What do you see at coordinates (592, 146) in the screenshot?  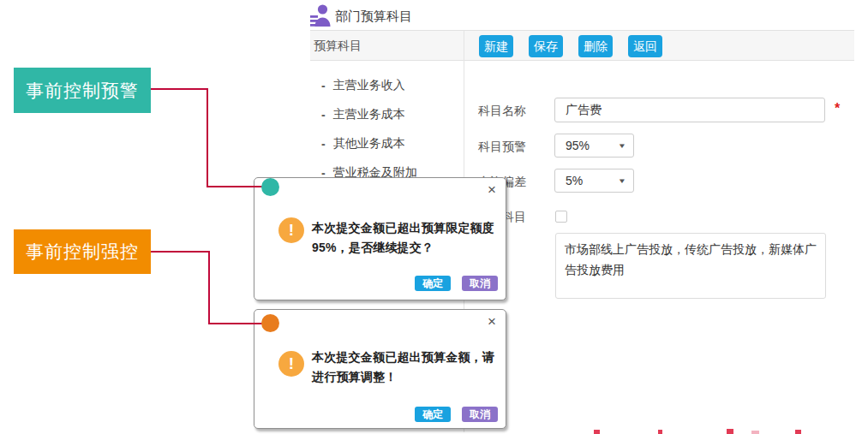 I see `subject-warning-value: 95%` at bounding box center [592, 146].